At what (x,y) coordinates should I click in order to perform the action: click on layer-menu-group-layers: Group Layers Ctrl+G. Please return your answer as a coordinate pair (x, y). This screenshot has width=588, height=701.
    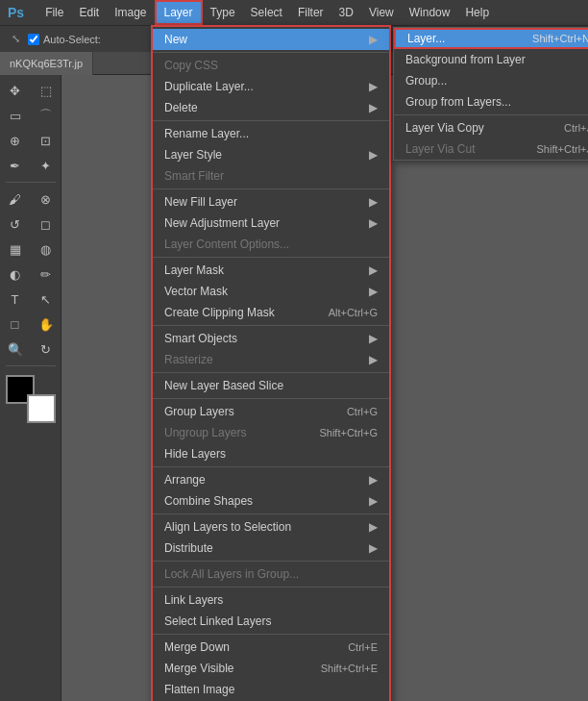
    Looking at the image, I should click on (271, 412).